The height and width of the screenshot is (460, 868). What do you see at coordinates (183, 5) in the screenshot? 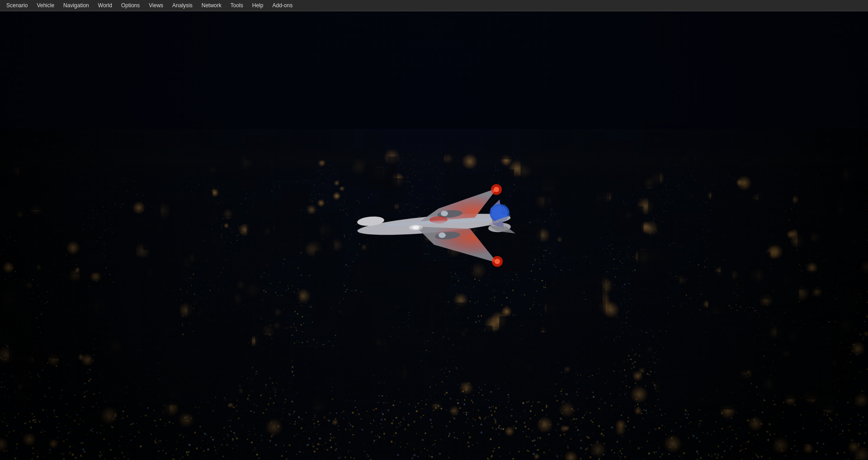
I see `menu-analysis: Analysis` at bounding box center [183, 5].